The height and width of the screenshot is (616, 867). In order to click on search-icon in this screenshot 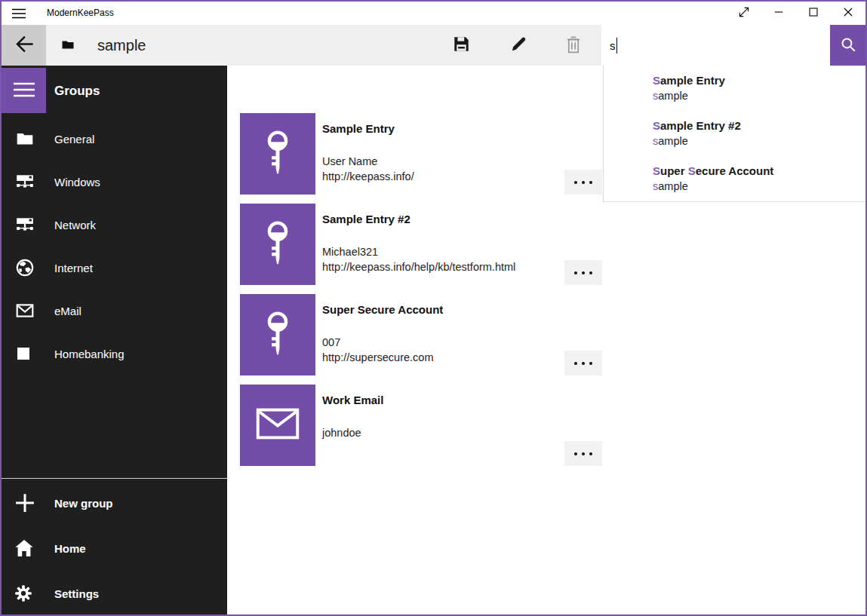, I will do `click(848, 45)`.